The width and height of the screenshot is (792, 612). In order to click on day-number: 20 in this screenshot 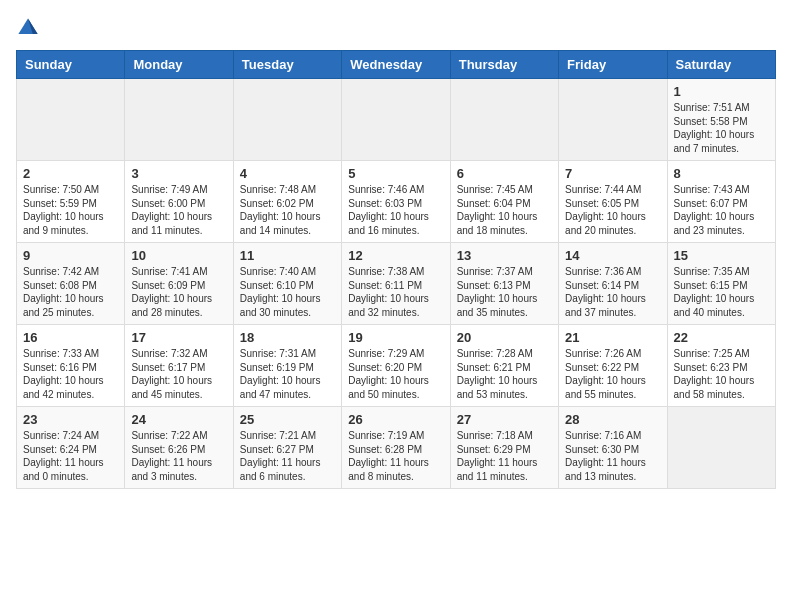, I will do `click(504, 338)`.